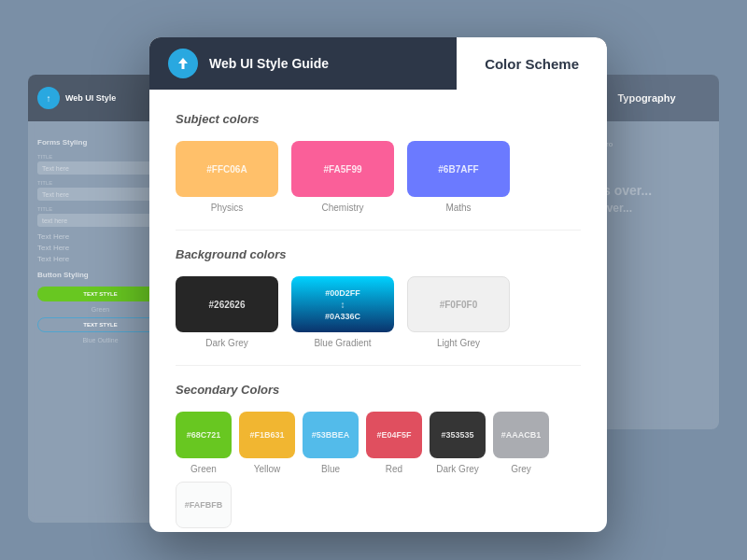 The image size is (747, 560). Describe the element at coordinates (331, 469) in the screenshot. I see `swatch-blue-label: Blue` at that location.